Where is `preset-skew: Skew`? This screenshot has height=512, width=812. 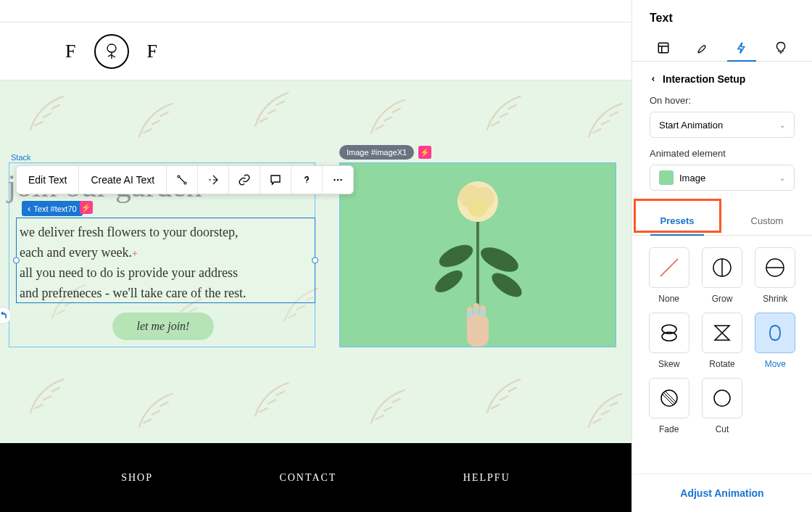 preset-skew: Skew is located at coordinates (668, 341).